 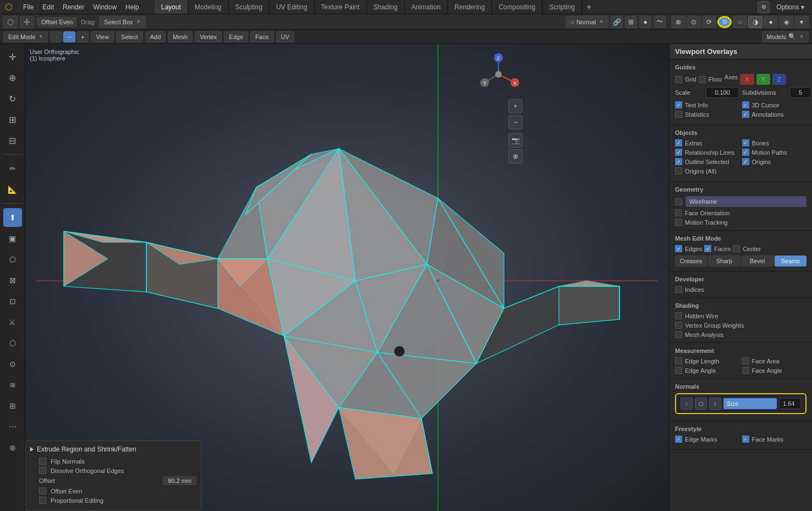 What do you see at coordinates (724, 261) in the screenshot?
I see `sharp-tab: Sharp` at bounding box center [724, 261].